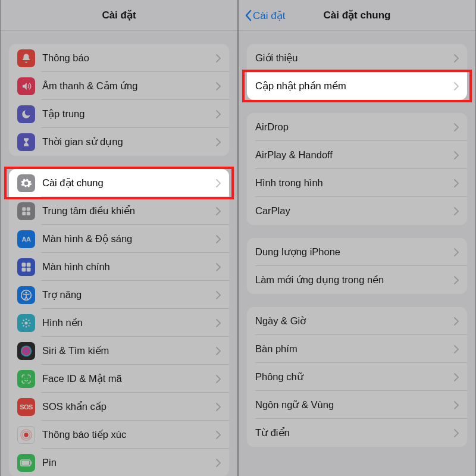 Image resolution: width=476 pixels, height=476 pixels. I want to click on settings-row: AirPlay & Handoff, so click(357, 155).